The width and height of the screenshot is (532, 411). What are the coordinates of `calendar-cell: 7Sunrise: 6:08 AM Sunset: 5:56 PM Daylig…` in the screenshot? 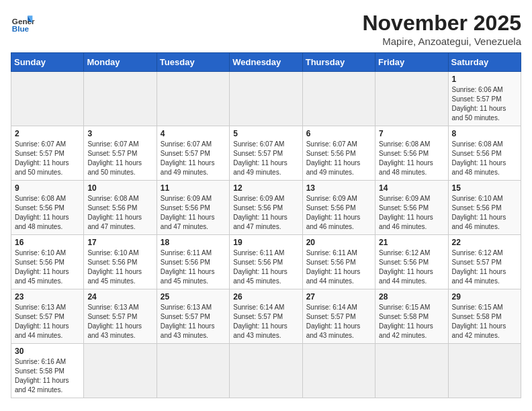 It's located at (412, 153).